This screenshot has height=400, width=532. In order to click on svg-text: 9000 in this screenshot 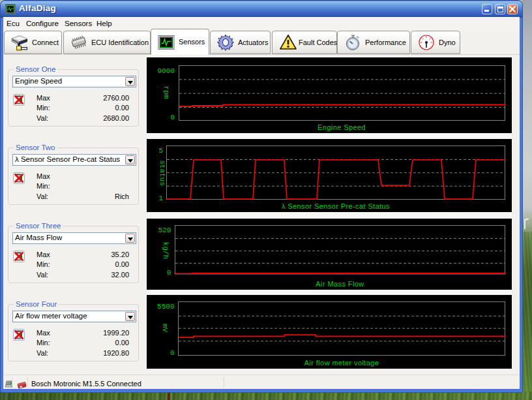, I will do `click(166, 71)`.